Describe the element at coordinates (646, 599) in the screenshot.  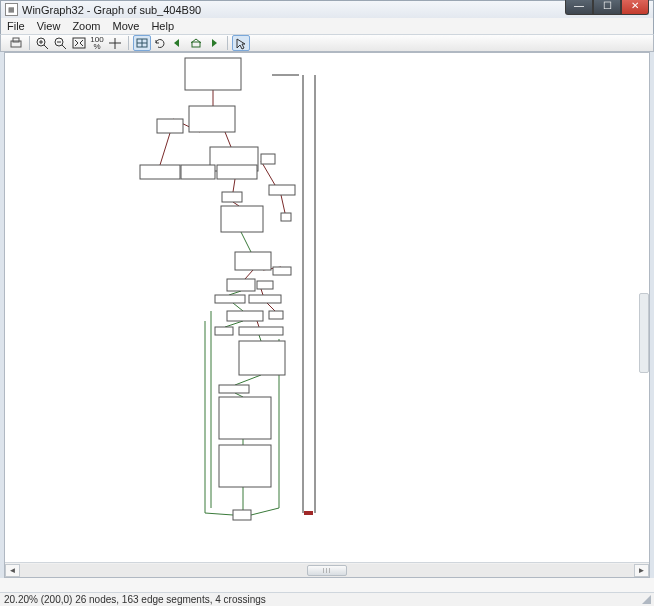
I see `resize-grip` at that location.